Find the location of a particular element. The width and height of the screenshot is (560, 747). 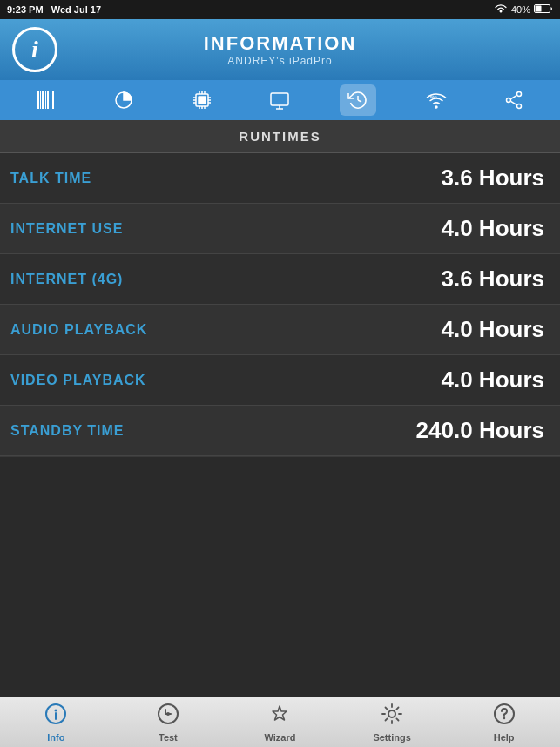

toolbar-share is located at coordinates (514, 100).